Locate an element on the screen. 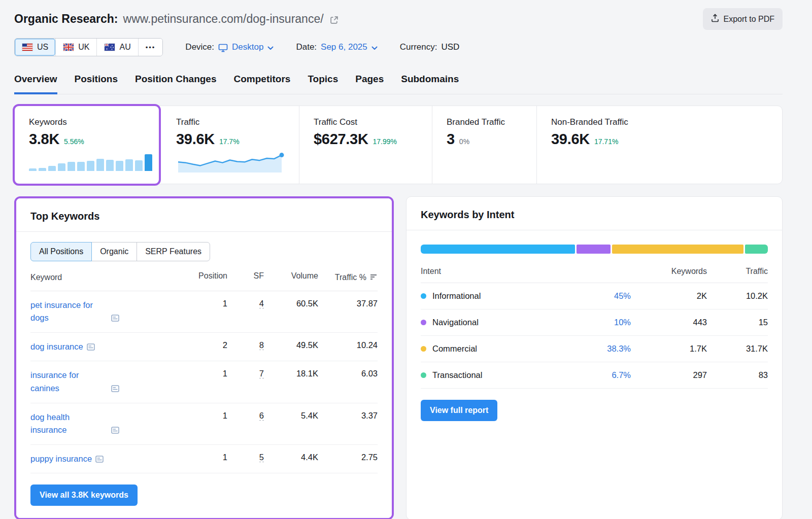  intent-row: Navigational 10% 443 15 is located at coordinates (594, 323).